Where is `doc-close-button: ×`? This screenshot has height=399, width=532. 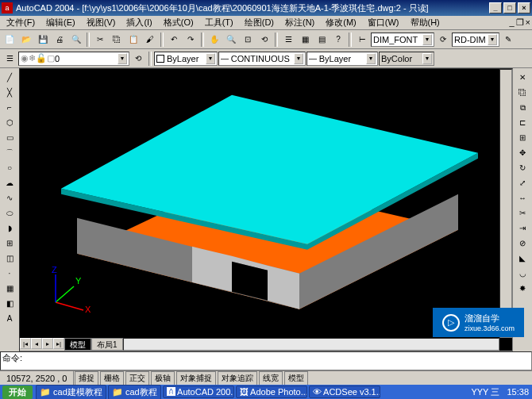 doc-close-button: × is located at coordinates (528, 22).